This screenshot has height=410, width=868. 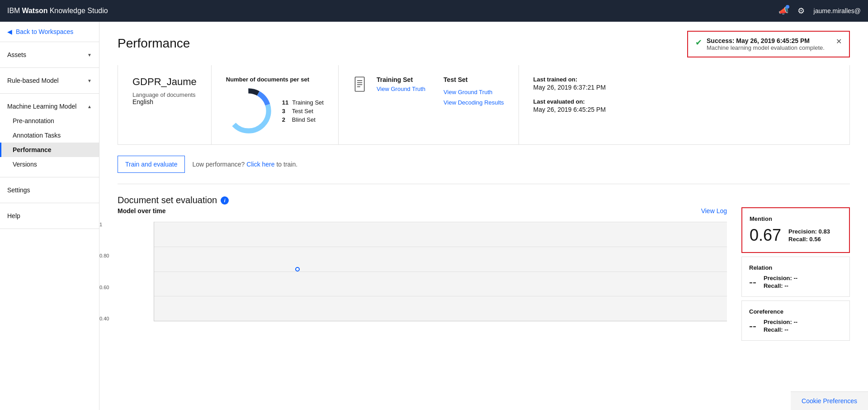 What do you see at coordinates (308, 102) in the screenshot?
I see `legend-training-label: Training Set` at bounding box center [308, 102].